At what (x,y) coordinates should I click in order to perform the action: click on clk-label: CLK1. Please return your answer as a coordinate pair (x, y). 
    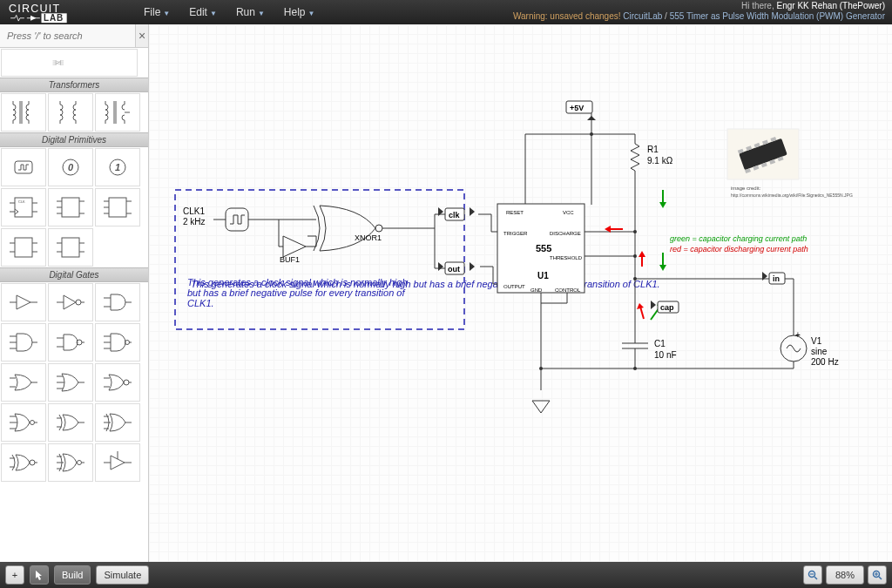
    Looking at the image, I should click on (193, 211).